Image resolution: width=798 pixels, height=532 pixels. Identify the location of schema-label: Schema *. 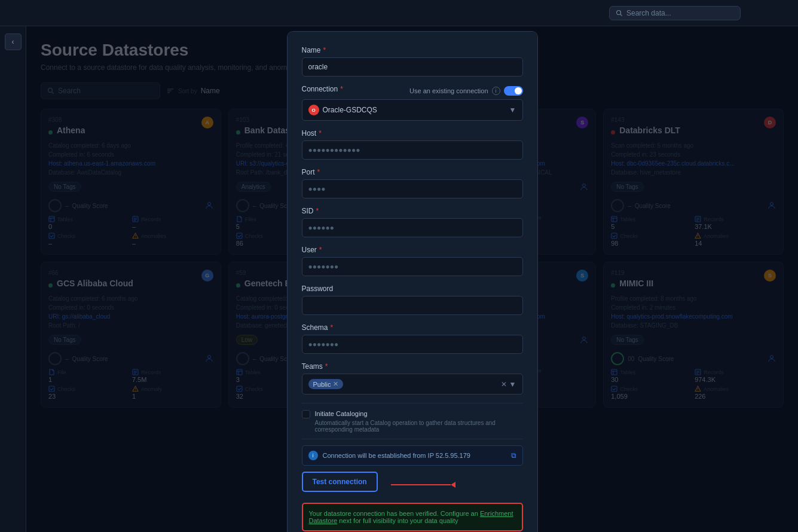
(412, 328).